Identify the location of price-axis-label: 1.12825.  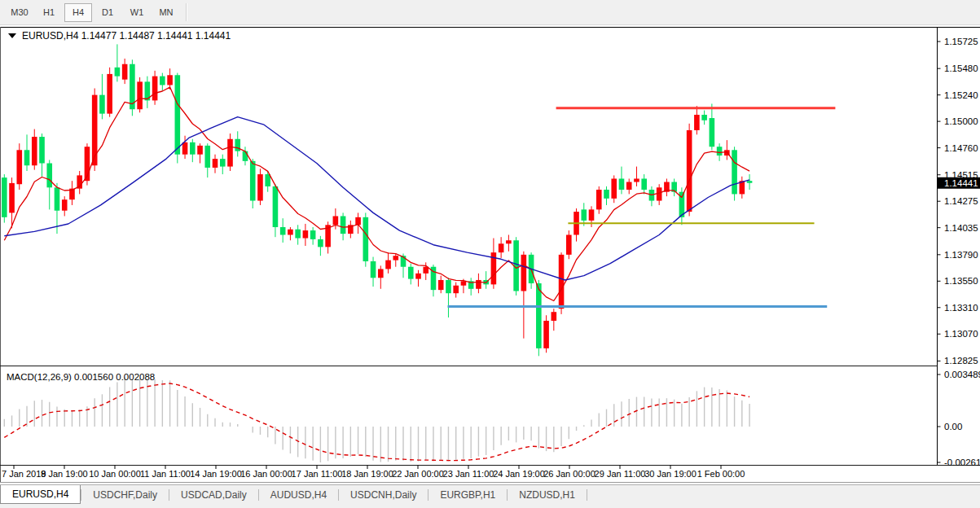
(961, 361).